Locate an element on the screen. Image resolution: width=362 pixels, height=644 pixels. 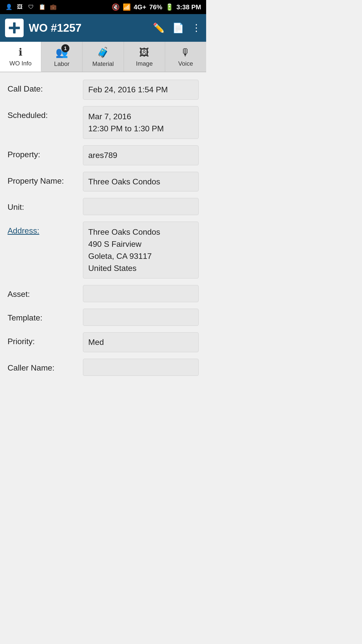
unit-label: Unit: is located at coordinates (43, 205).